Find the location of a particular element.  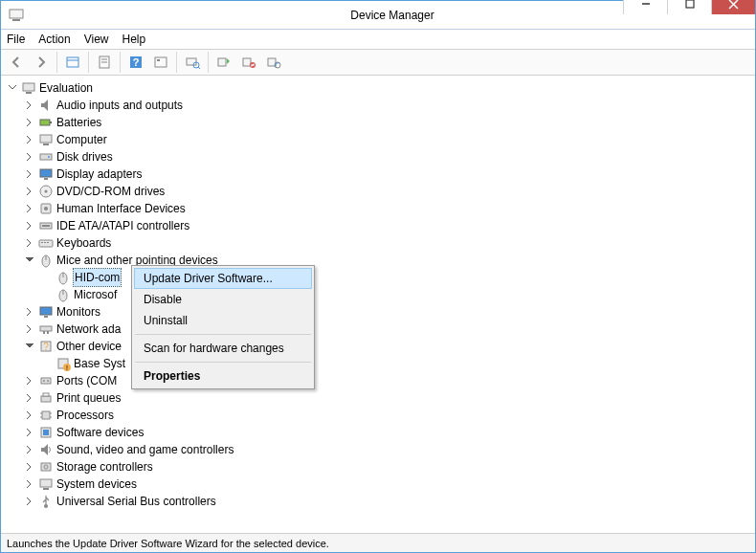

tree-item: Universal Serial Bus controllers is located at coordinates (389, 501).